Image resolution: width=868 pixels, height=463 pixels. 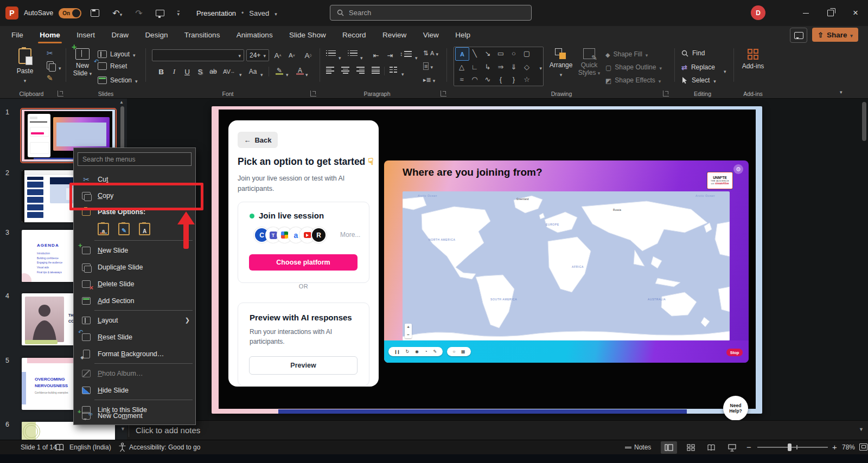 I want to click on save-button, so click(x=95, y=13).